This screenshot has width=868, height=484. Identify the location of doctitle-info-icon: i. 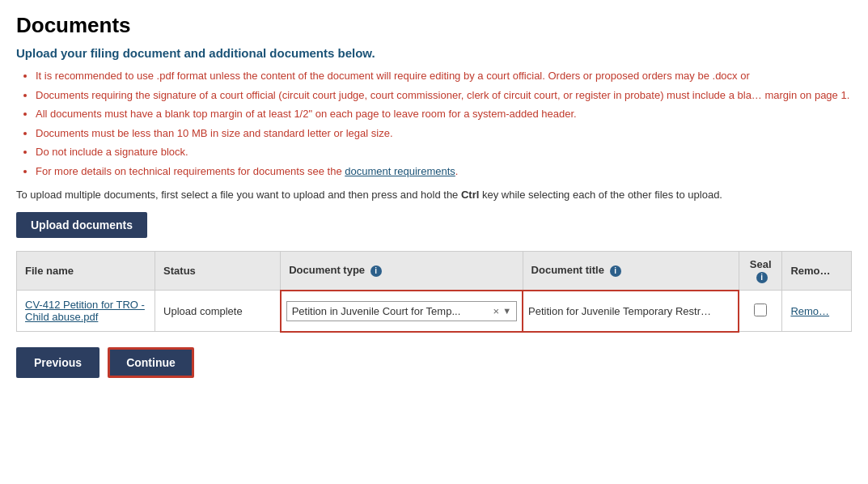
(616, 271).